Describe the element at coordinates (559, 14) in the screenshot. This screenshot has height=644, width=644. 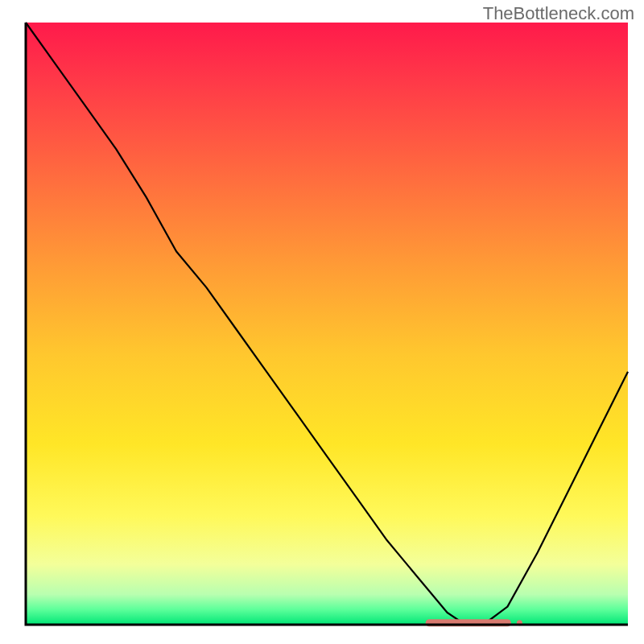
I see `watermark-text: TheBottleneck.com` at that location.